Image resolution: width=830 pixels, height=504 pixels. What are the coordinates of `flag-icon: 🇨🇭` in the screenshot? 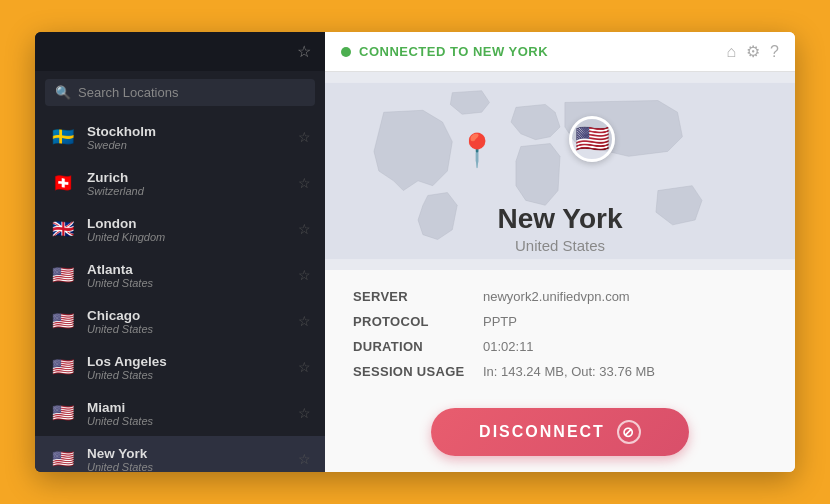 It's located at (63, 183).